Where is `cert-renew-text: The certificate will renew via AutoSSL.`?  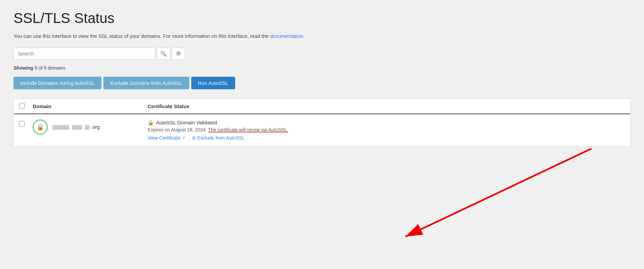 cert-renew-text: The certificate will renew via AutoSSL. is located at coordinates (248, 130).